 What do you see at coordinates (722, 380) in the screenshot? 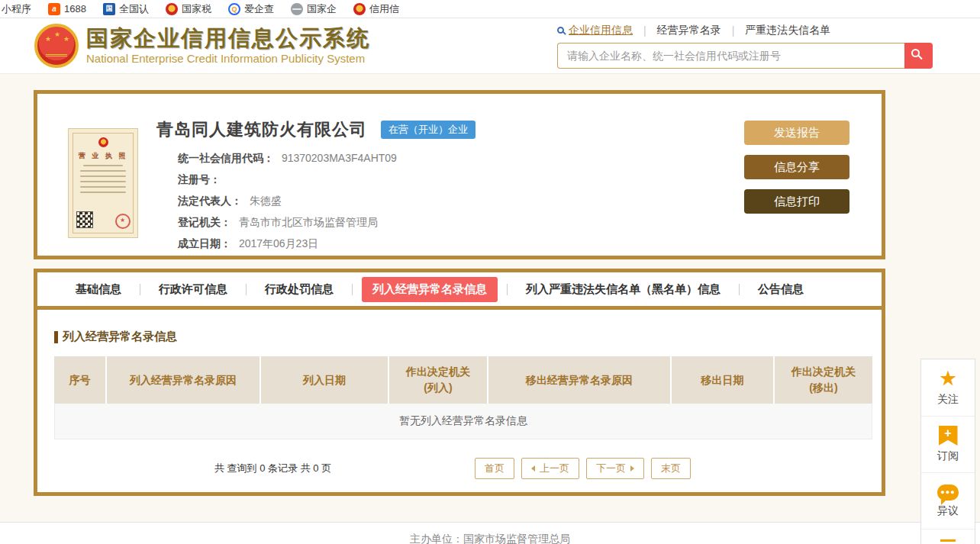
I see `col-header-removal-date: 移出日期` at bounding box center [722, 380].